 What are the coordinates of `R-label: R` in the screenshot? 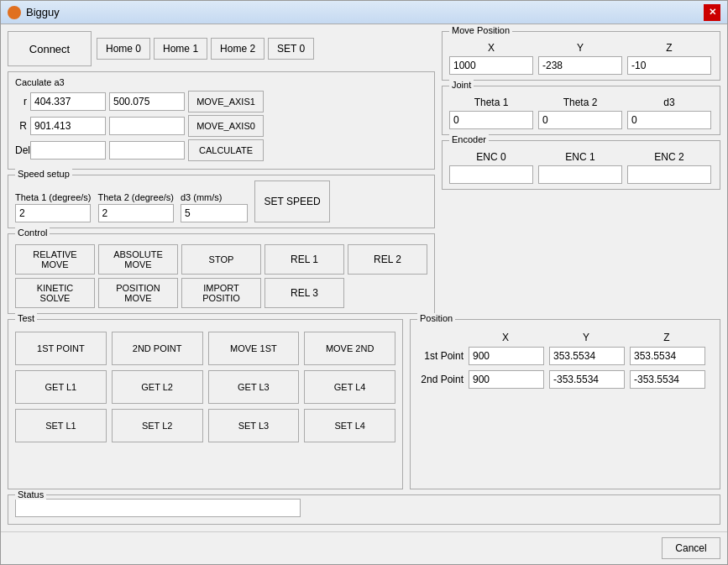 It's located at (21, 126).